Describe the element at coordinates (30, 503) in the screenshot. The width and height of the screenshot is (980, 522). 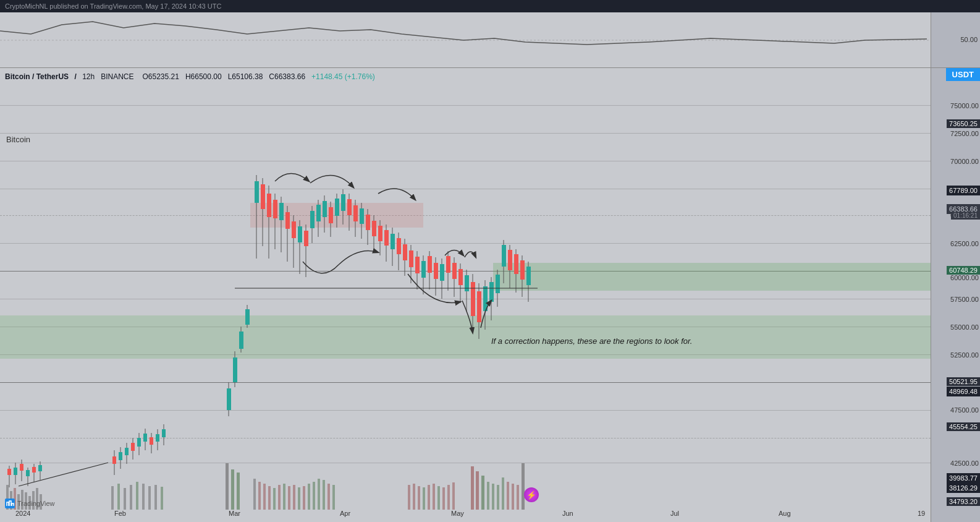
I see `tradingview-logo: TradingView` at that location.